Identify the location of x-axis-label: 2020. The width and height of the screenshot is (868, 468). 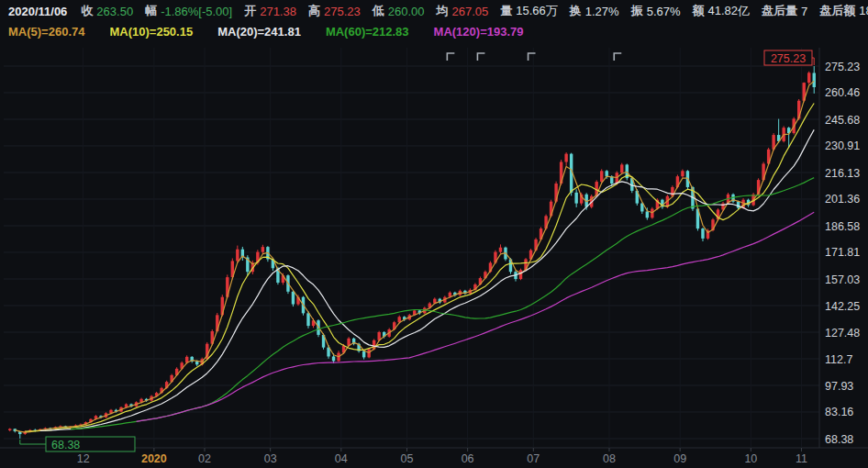
(154, 459).